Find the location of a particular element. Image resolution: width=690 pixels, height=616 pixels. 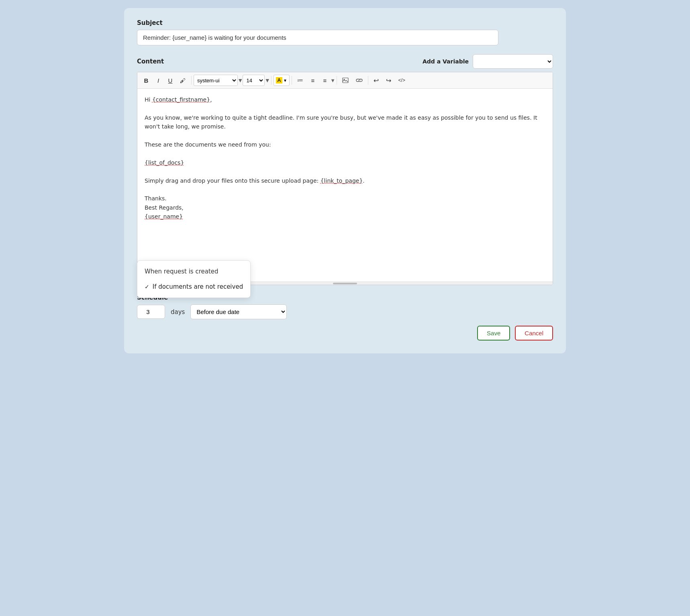

redo-button: ↪ is located at coordinates (389, 80).